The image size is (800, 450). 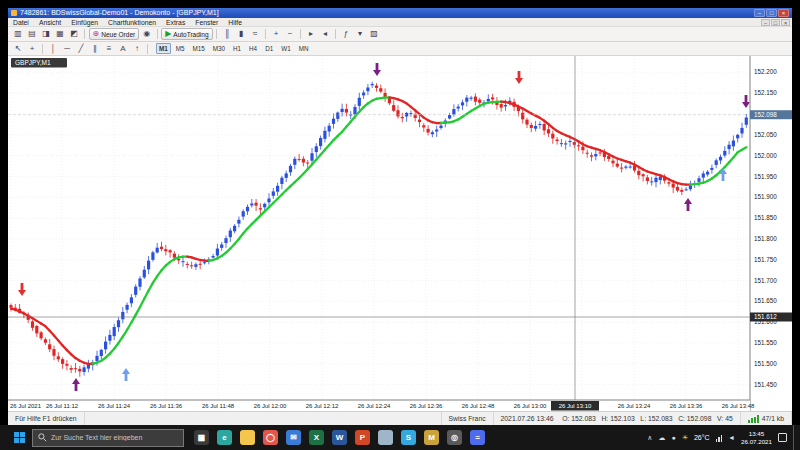 What do you see at coordinates (478, 438) in the screenshot?
I see `calculator-taskbar-button: =` at bounding box center [478, 438].